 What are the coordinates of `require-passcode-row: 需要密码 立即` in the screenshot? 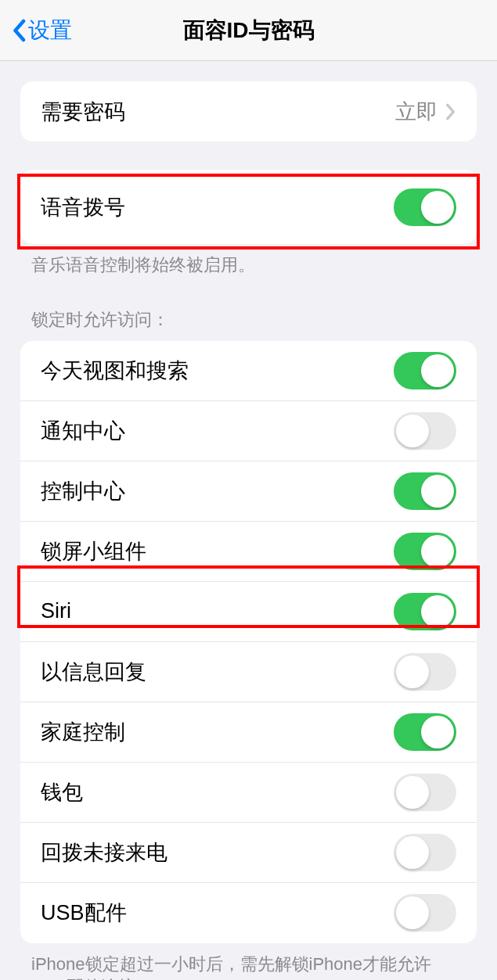 It's located at (249, 111).